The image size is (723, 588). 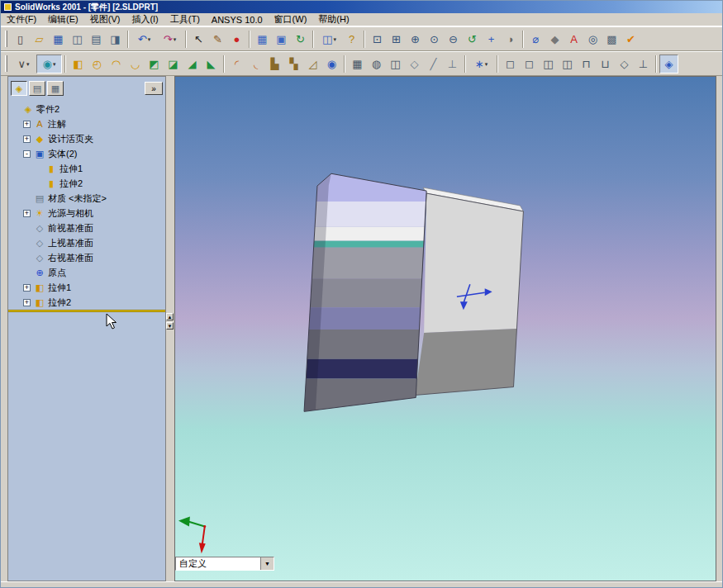 What do you see at coordinates (625, 64) in the screenshot?
I see `view-isometric-button: ◇` at bounding box center [625, 64].